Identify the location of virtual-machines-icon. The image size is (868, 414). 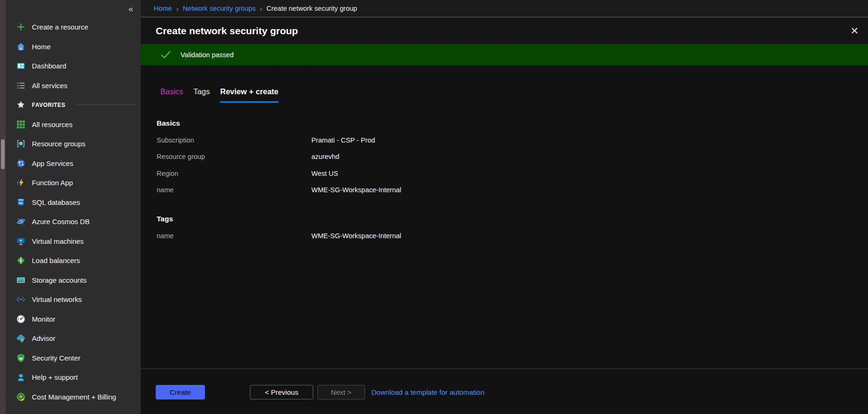
(21, 241).